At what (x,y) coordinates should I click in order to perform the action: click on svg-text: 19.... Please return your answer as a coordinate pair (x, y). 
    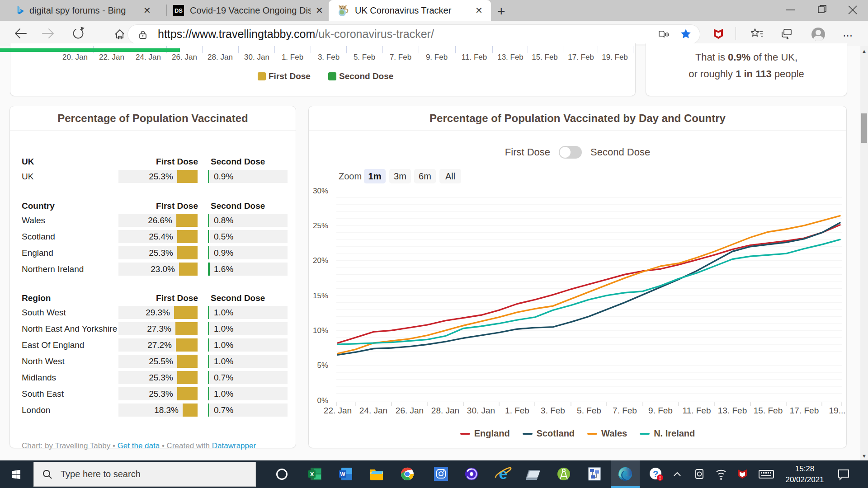
    Looking at the image, I should click on (837, 410).